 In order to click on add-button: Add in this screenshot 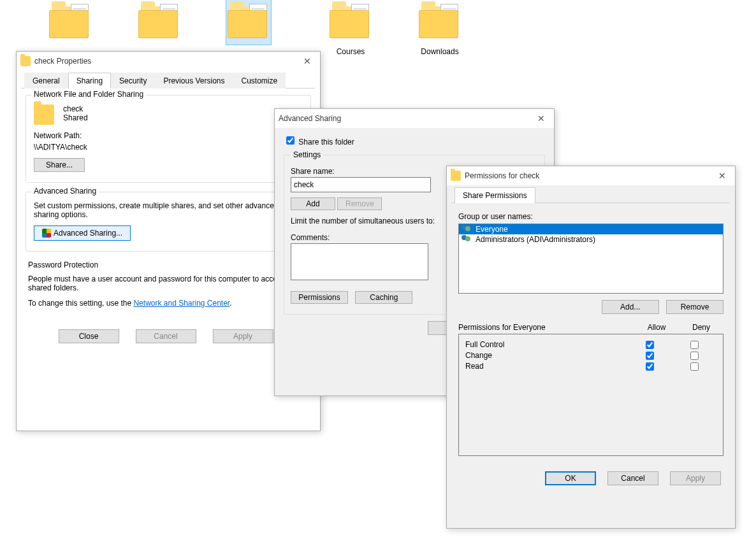, I will do `click(313, 204)`.